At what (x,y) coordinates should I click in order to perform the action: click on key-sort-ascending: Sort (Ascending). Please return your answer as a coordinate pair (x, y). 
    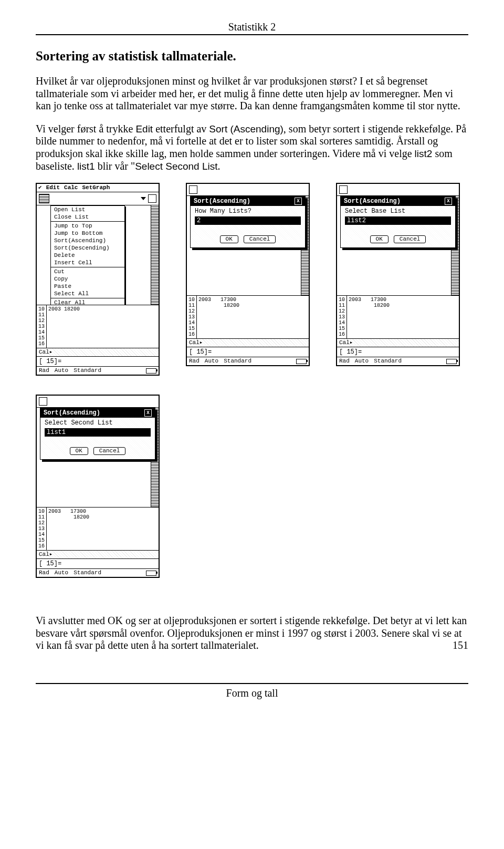
    Looking at the image, I should click on (246, 129).